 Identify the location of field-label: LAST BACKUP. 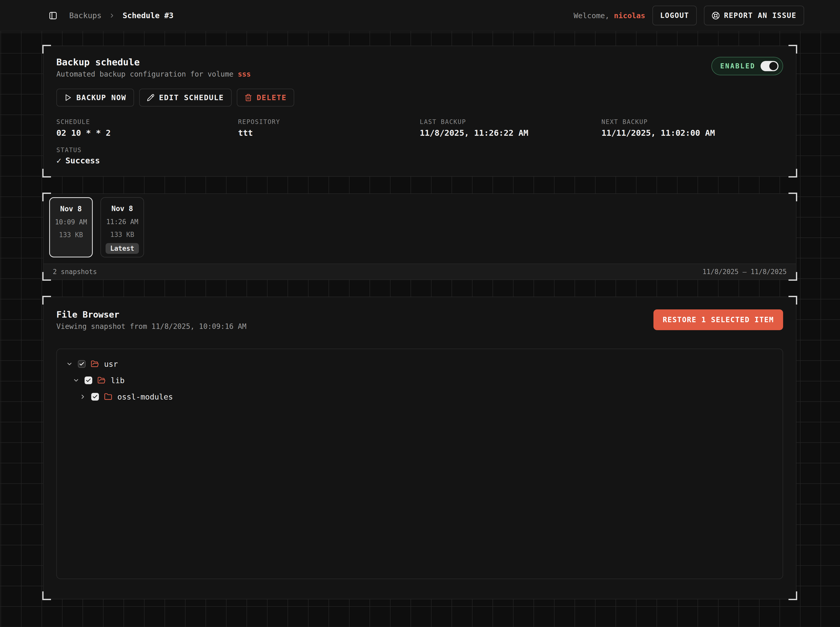
(510, 122).